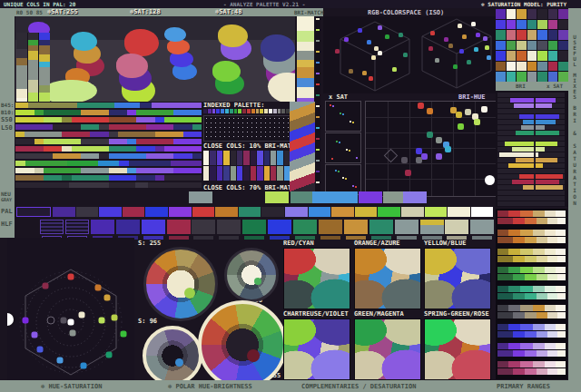  Describe the element at coordinates (229, 12) in the screenshot. I see `sat48-tab: ✻SAT:48` at that location.